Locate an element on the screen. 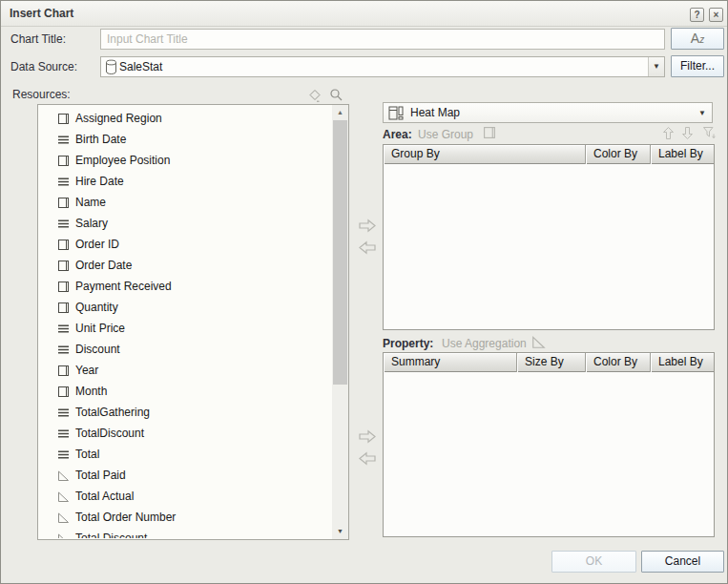 The image size is (728, 584). list-item-label: Name is located at coordinates (91, 202).